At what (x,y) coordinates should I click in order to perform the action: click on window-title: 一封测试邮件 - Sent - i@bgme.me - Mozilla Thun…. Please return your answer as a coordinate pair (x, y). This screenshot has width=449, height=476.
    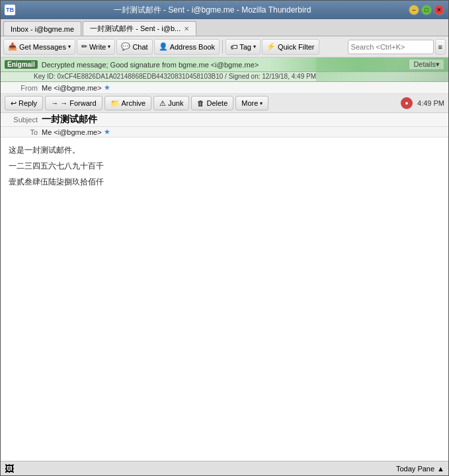
    Looking at the image, I should click on (212, 11).